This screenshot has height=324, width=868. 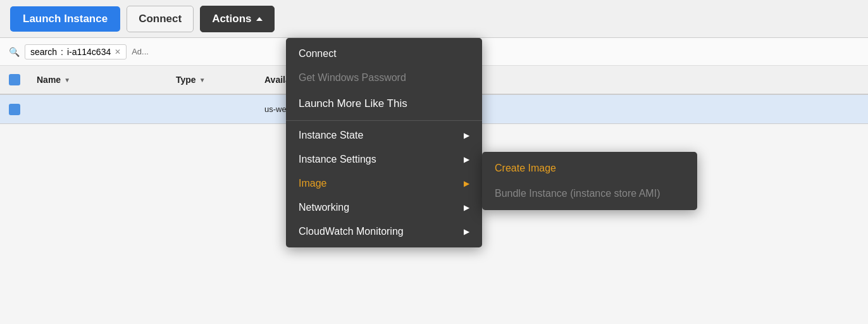 I want to click on submenu-item-create-image: Create Image, so click(x=590, y=168).